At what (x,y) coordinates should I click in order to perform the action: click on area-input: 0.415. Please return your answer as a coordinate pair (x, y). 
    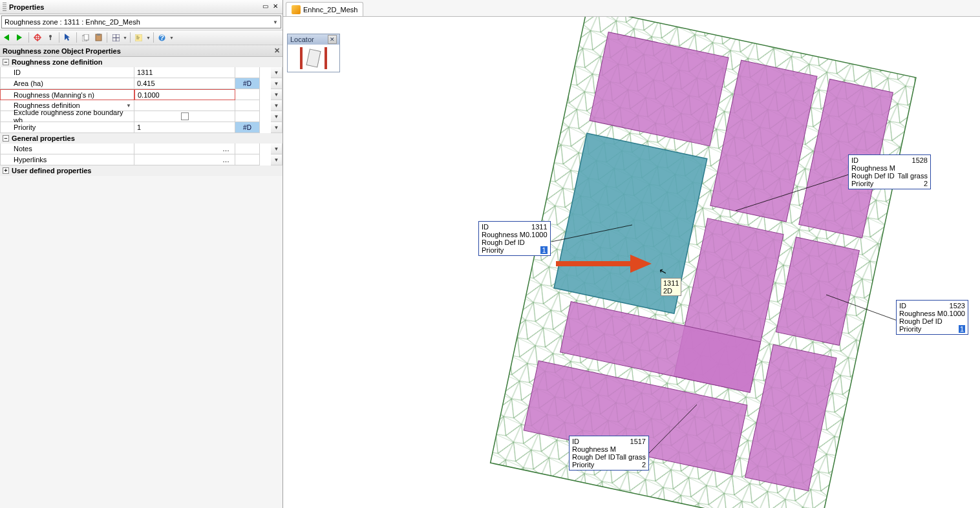
    Looking at the image, I should click on (185, 84).